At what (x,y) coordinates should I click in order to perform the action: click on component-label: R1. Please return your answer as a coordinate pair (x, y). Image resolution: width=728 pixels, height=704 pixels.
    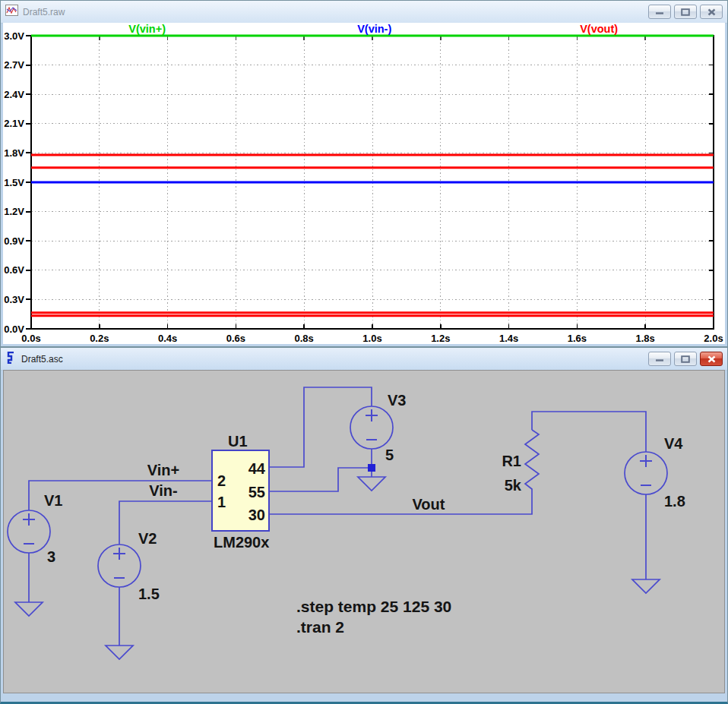
    Looking at the image, I should click on (511, 461).